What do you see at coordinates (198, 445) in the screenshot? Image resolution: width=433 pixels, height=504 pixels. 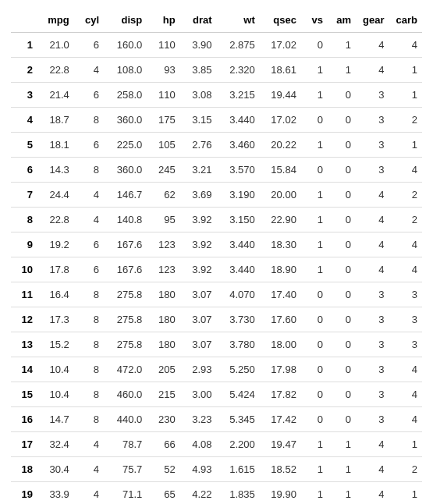 I see `cell-drat: 4.08` at bounding box center [198, 445].